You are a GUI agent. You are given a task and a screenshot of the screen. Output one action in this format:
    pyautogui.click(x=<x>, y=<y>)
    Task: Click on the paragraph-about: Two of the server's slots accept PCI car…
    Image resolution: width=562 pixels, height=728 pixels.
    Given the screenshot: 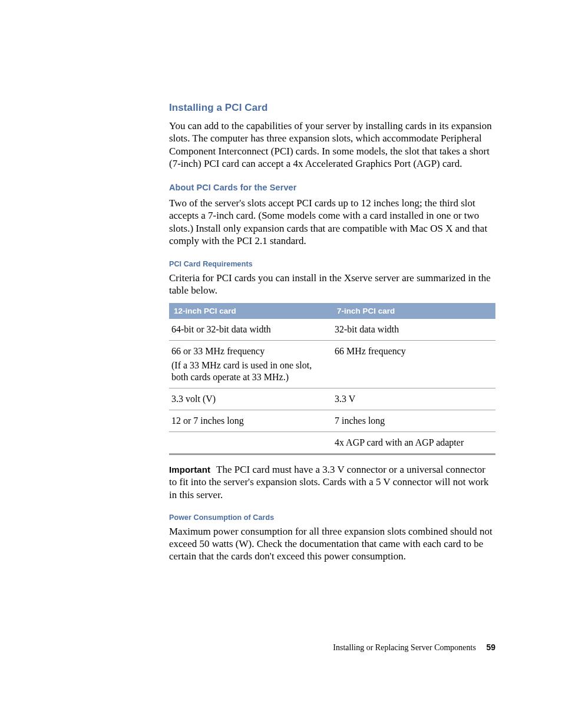 What is the action you would take?
    pyautogui.click(x=332, y=222)
    